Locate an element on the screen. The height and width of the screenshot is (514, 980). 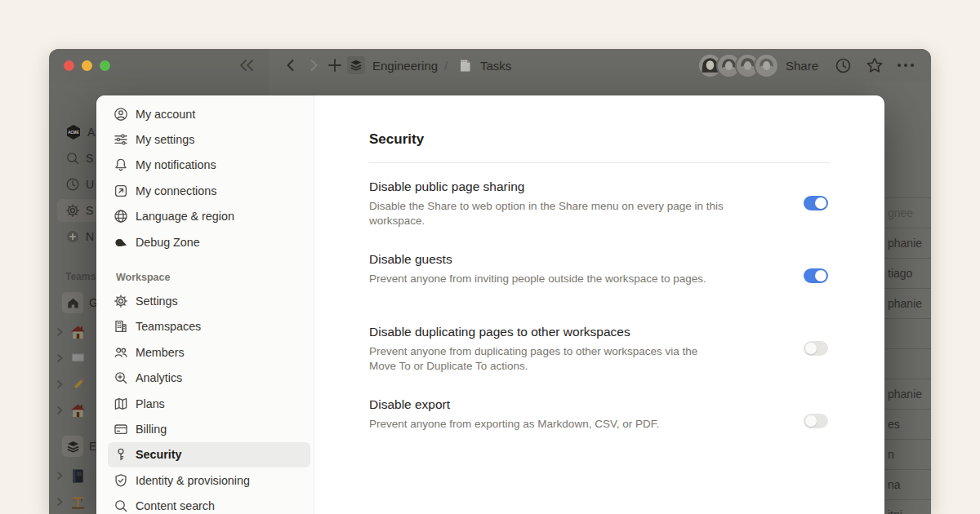
collaborator-avatar is located at coordinates (766, 65).